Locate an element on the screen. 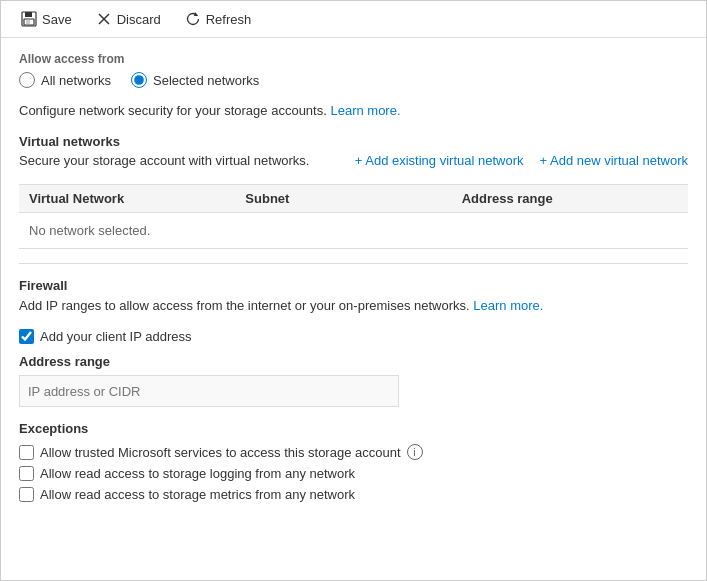 The height and width of the screenshot is (581, 707). add-new-vnet-link: + Add new virtual network is located at coordinates (614, 160).